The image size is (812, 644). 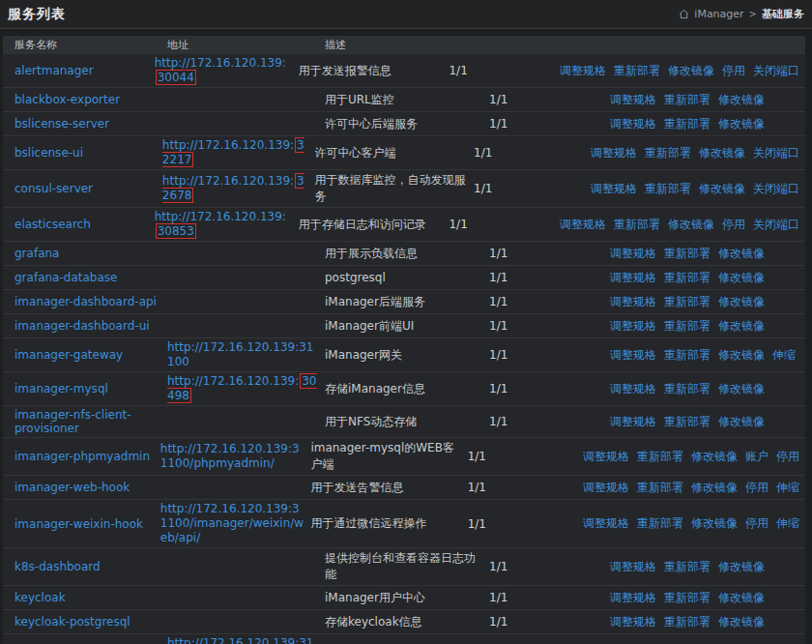 What do you see at coordinates (79, 524) in the screenshot?
I see `service-name-link: imanager-weixin-hook` at bounding box center [79, 524].